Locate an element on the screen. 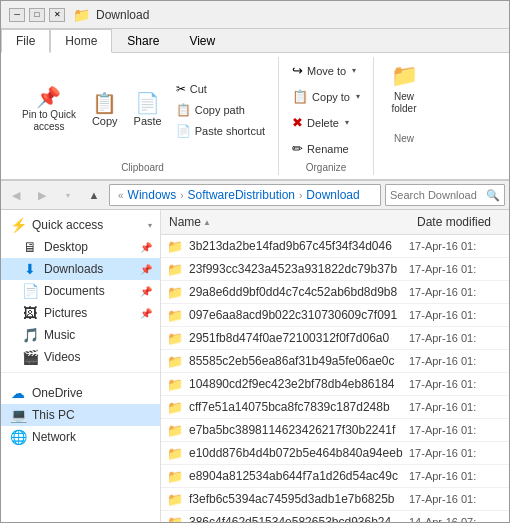  search-input is located at coordinates (436, 195).